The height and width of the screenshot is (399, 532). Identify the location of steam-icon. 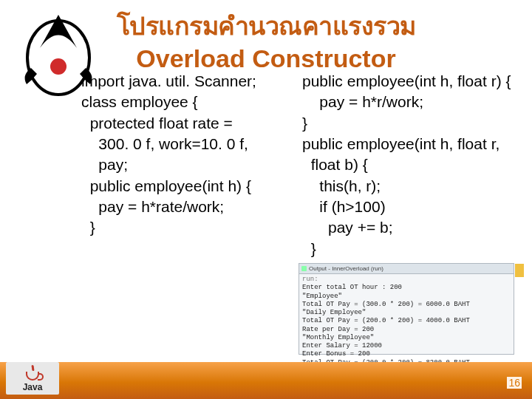
(33, 368).